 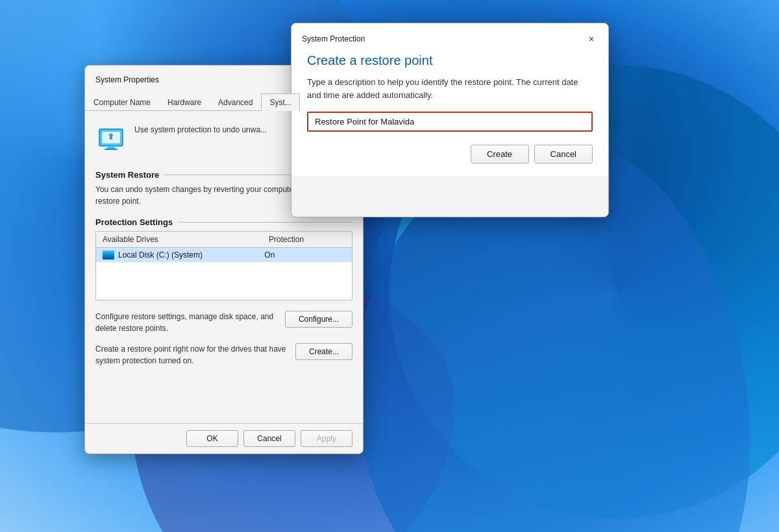 I want to click on system-protect-text: Use system protection to undo unwa..., so click(x=201, y=130).